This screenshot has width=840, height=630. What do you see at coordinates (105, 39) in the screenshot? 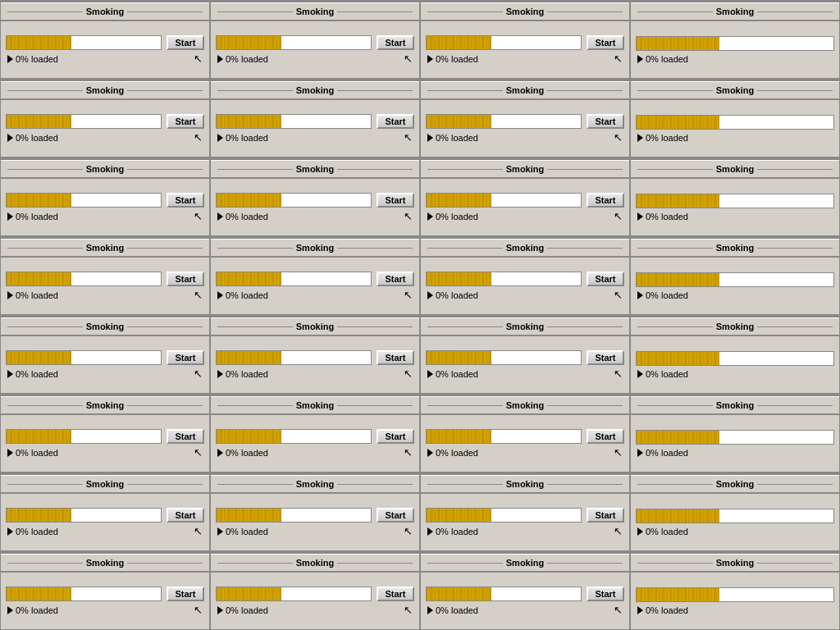
I see `cell-r0-c0: SmokingStart0% loaded↖` at bounding box center [105, 39].